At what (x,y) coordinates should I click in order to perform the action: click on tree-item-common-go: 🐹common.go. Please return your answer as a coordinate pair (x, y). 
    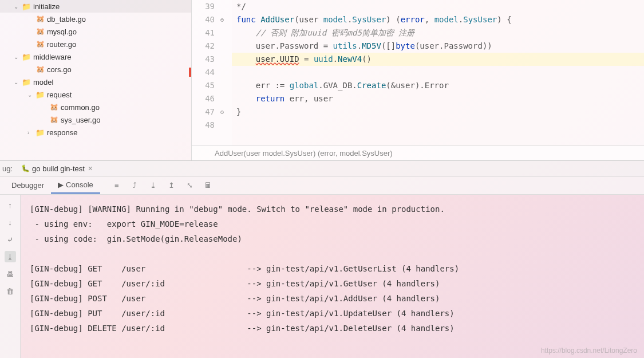
    Looking at the image, I should click on (96, 107).